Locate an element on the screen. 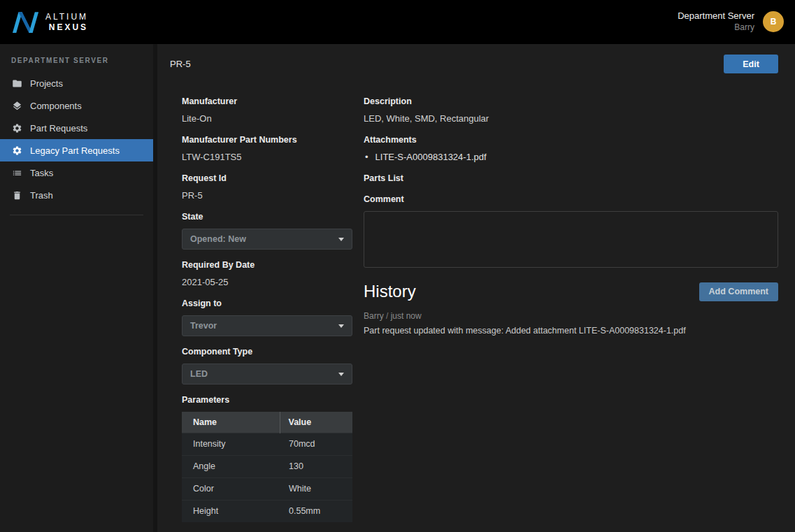  manufacturer-value: Lite-On is located at coordinates (267, 119).